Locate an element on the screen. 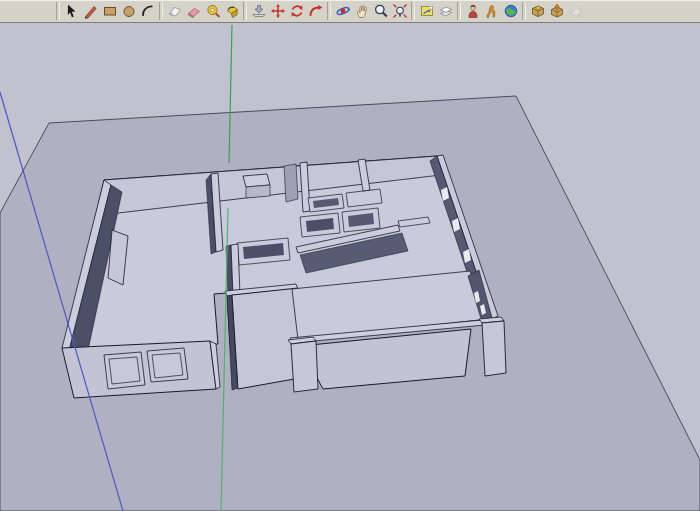 This screenshot has height=511, width=700. line-tool-button is located at coordinates (90, 12).